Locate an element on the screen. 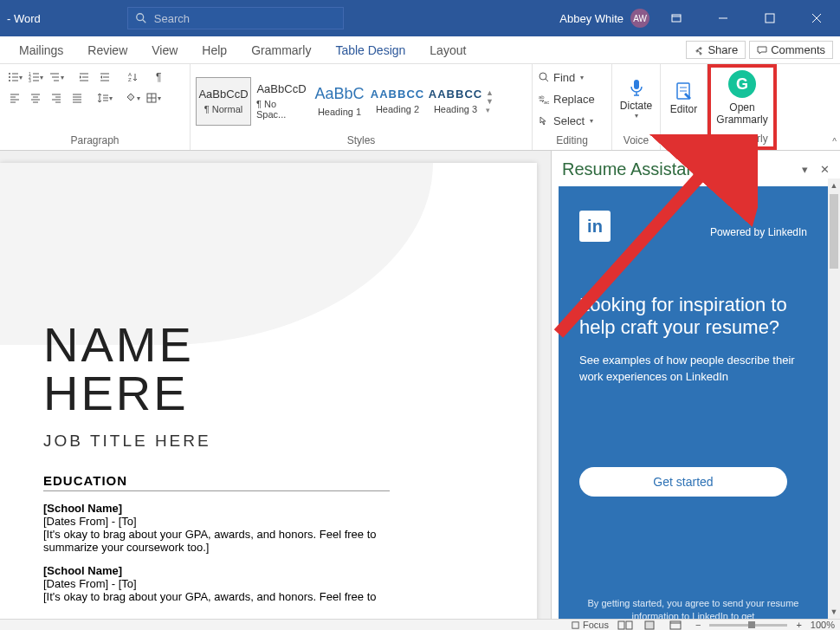 The height and width of the screenshot is (630, 840). paragraph-group-label: Paragraph is located at coordinates (95, 141).